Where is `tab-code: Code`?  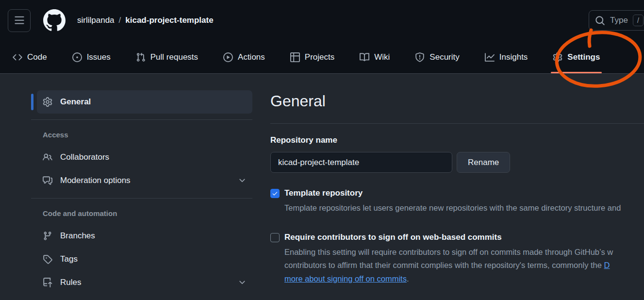
tab-code: Code is located at coordinates (30, 57).